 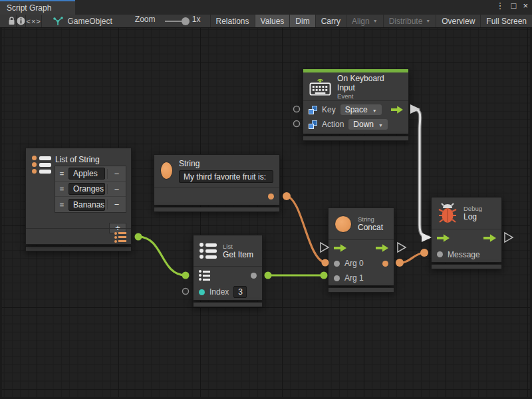 I want to click on result-output-port, so click(x=386, y=263).